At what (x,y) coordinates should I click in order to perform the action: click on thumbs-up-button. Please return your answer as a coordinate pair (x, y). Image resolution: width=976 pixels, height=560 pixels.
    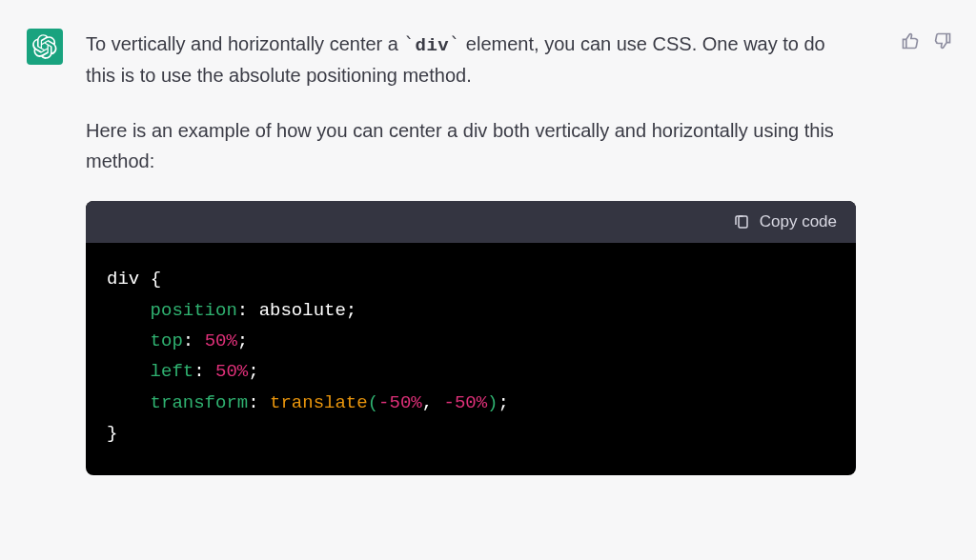
    Looking at the image, I should click on (910, 41).